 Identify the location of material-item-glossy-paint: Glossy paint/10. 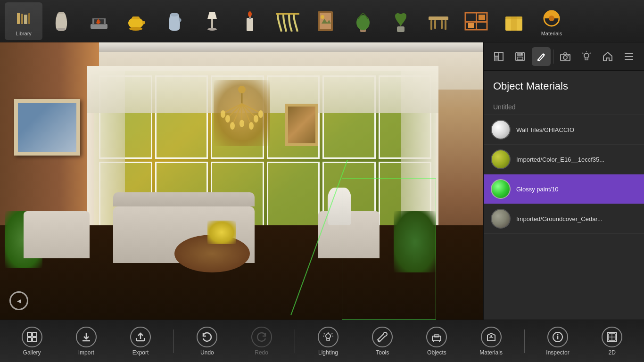
(564, 189).